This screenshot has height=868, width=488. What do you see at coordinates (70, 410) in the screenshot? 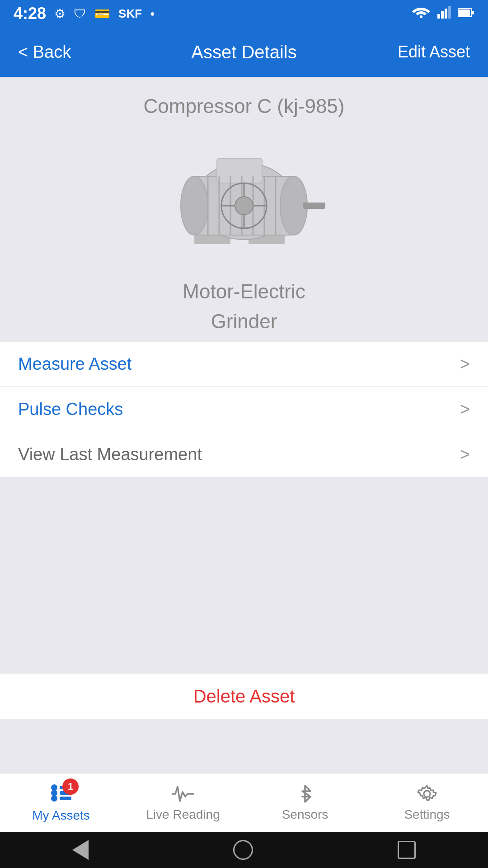
I see `pulse-checks-label: Pulse Checks` at bounding box center [70, 410].